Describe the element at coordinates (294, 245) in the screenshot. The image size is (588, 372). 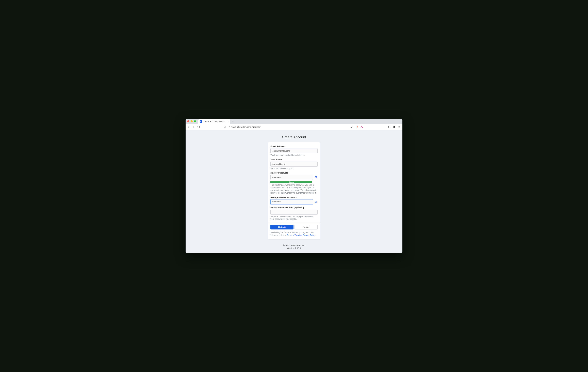
I see `copyright-text: © 2020, Bitwarden Inc.` at that location.